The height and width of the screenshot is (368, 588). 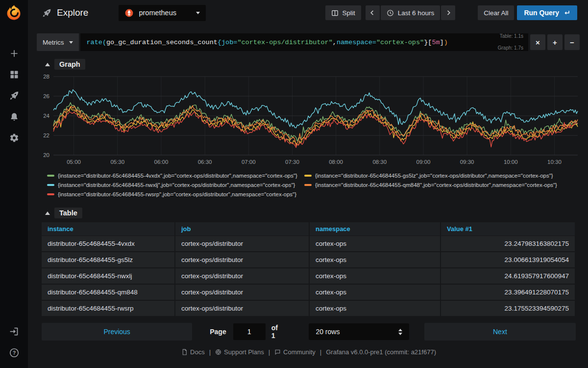 What do you see at coordinates (58, 42) in the screenshot?
I see `metrics-dropdown-button: Metrics` at bounding box center [58, 42].